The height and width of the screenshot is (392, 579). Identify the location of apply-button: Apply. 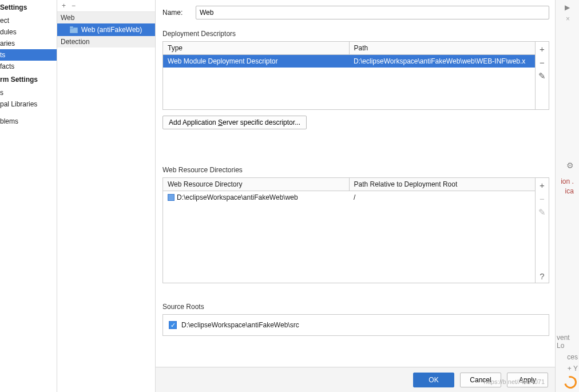
(528, 380).